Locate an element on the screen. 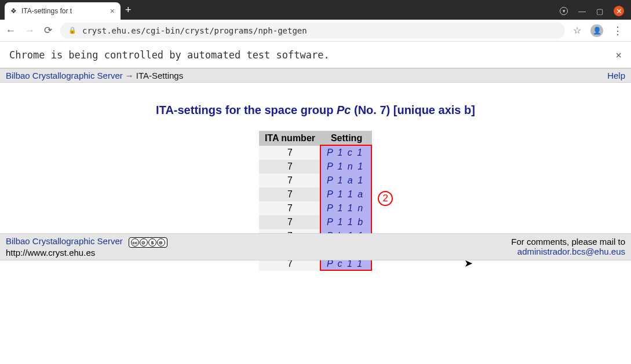  setting-link: P 1 n 1 is located at coordinates (345, 167).